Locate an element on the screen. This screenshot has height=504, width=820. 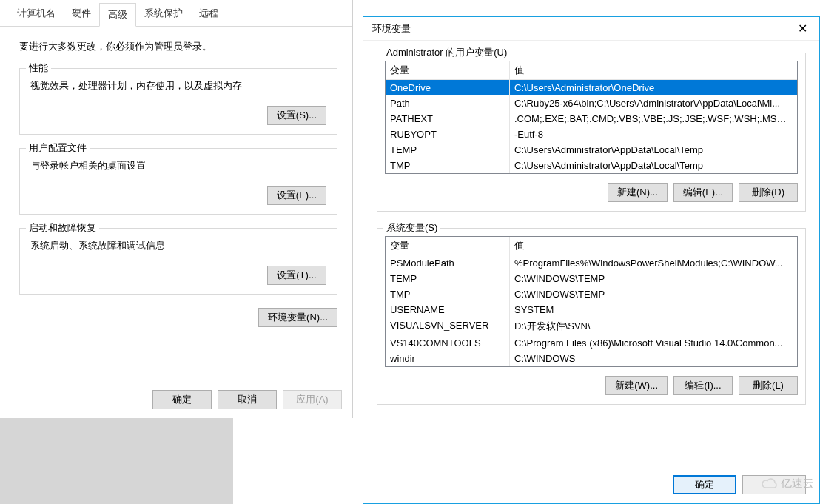
table-row: PathC:\Ruby25-x64\bin;C:\Users\Administr… is located at coordinates (591, 104).